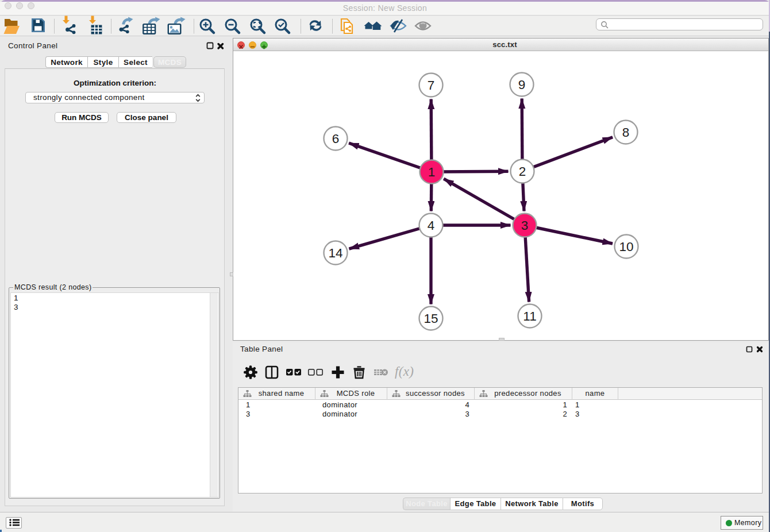 The image size is (770, 532). Describe the element at coordinates (336, 253) in the screenshot. I see `svg-text: 14` at that location.